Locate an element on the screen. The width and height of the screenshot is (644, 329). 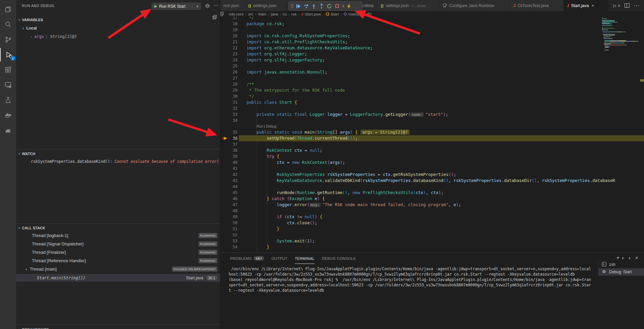
tab-settings-json: {}settings.json~/.../User is located at coordinates (409, 5).